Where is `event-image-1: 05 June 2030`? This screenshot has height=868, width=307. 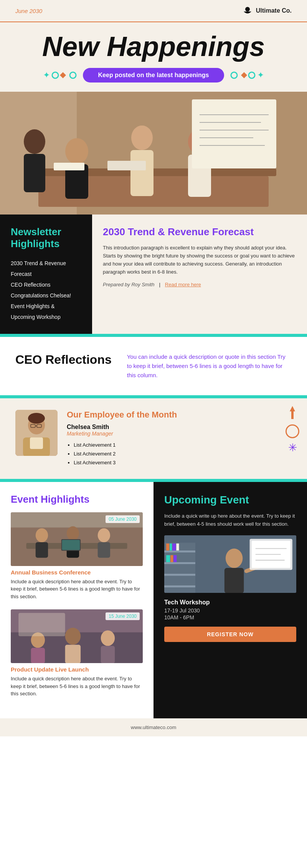
event-image-1: 05 June 2030 is located at coordinates (77, 539).